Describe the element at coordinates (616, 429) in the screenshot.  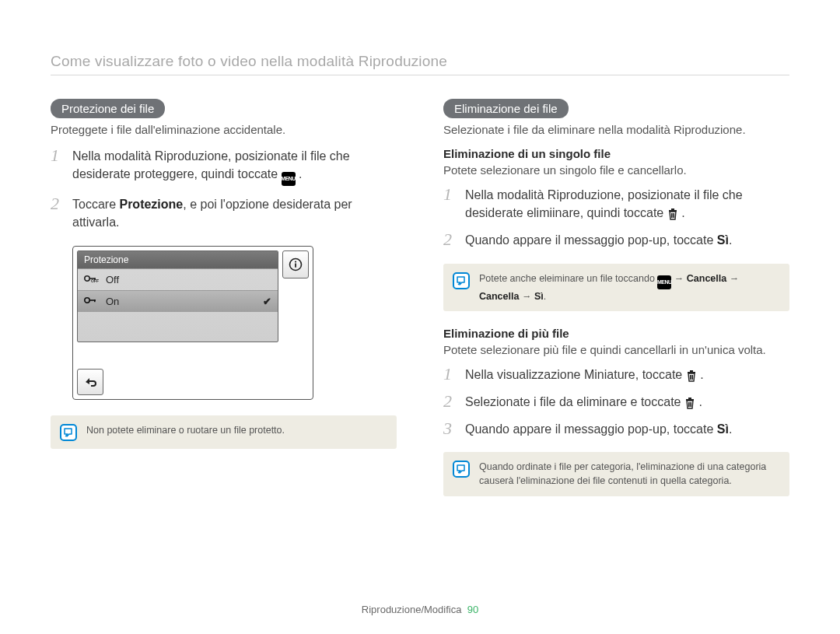
I see `step-3: 3 Quando appare il messaggio pop-up, toc…` at that location.